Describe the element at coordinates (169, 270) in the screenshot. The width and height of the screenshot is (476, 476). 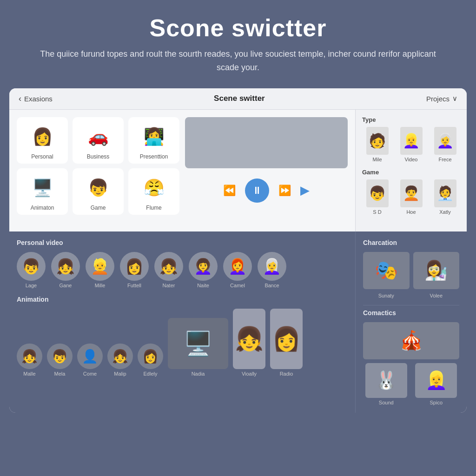
I see `char-nater: 👧 Nater` at that location.